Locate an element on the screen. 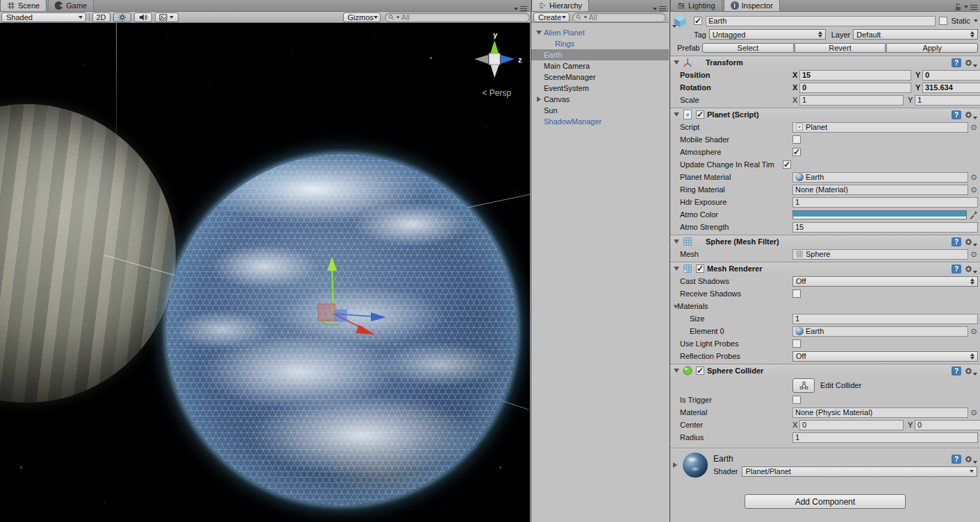 This screenshot has width=980, height=522. hierarchy-item-canvas: Canvas is located at coordinates (600, 99).